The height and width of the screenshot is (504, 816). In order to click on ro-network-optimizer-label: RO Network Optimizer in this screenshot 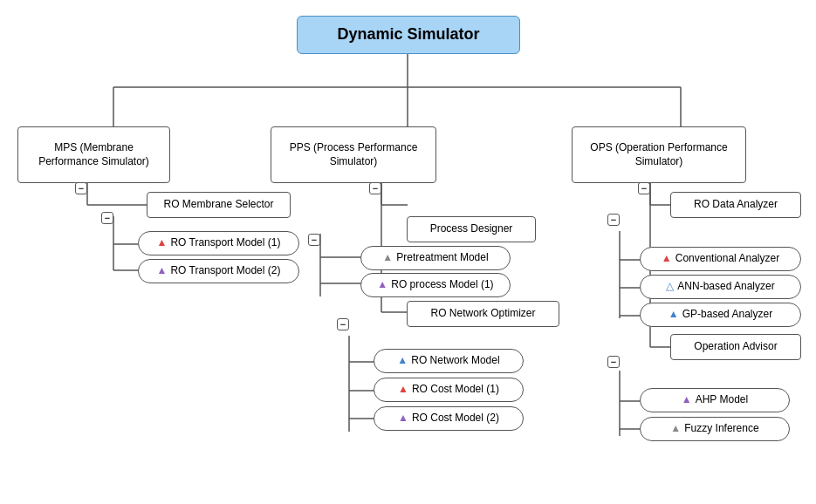, I will do `click(483, 314)`.